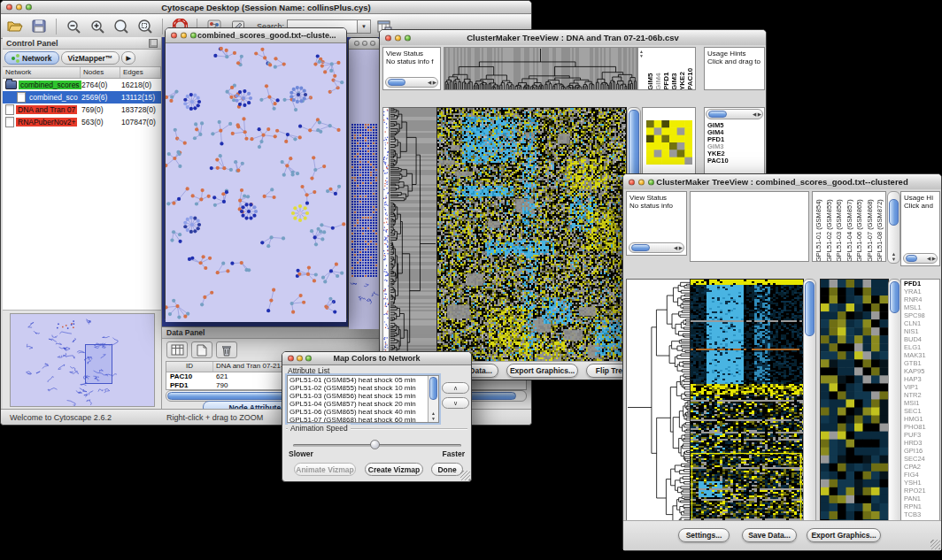 The width and height of the screenshot is (942, 560). What do you see at coordinates (377, 445) in the screenshot?
I see `animation-speed-slider` at bounding box center [377, 445].